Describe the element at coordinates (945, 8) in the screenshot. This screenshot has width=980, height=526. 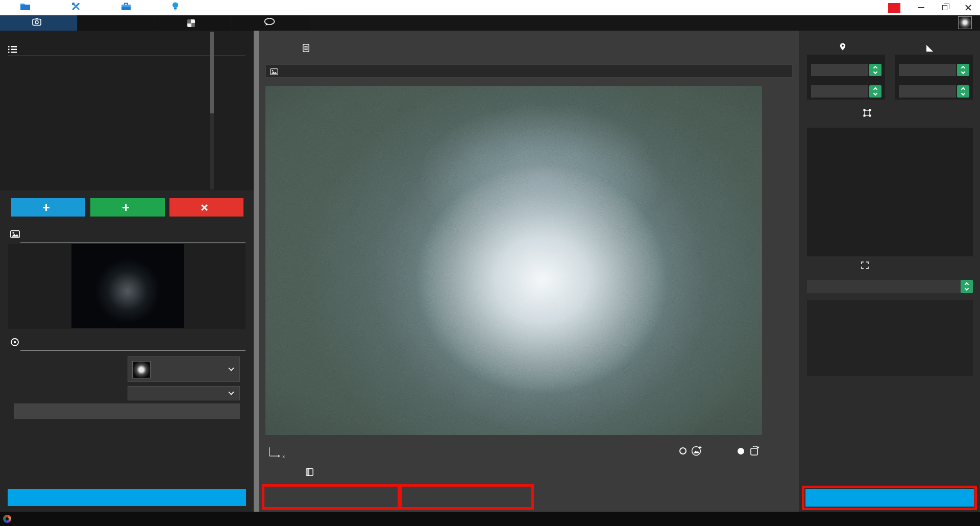
I see `maximize-button` at that location.